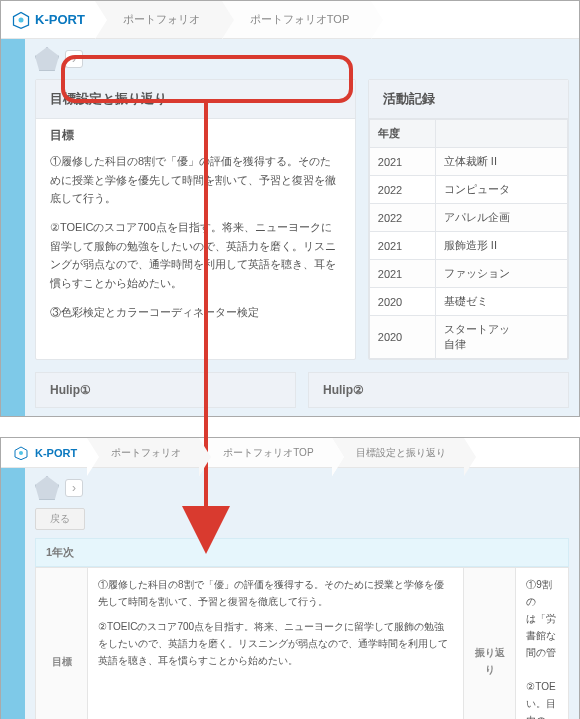  What do you see at coordinates (196, 312) in the screenshot?
I see `goal-p3: ③色彩検定とカラーコーディネーター検定` at bounding box center [196, 312].